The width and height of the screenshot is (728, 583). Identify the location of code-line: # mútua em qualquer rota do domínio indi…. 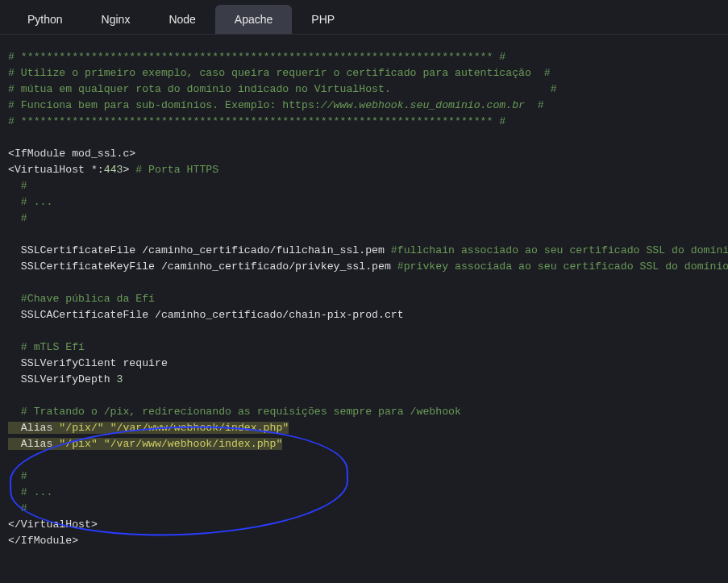
(282, 89).